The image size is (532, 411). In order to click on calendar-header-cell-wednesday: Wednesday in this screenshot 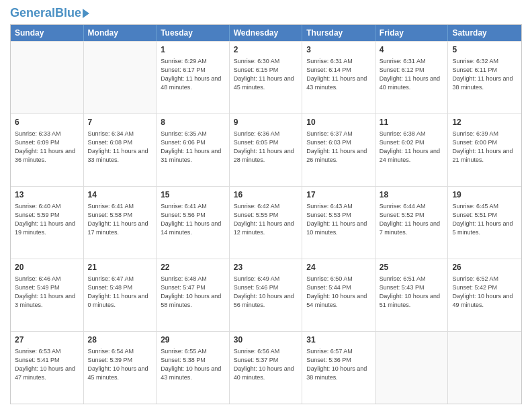, I will do `click(266, 33)`.